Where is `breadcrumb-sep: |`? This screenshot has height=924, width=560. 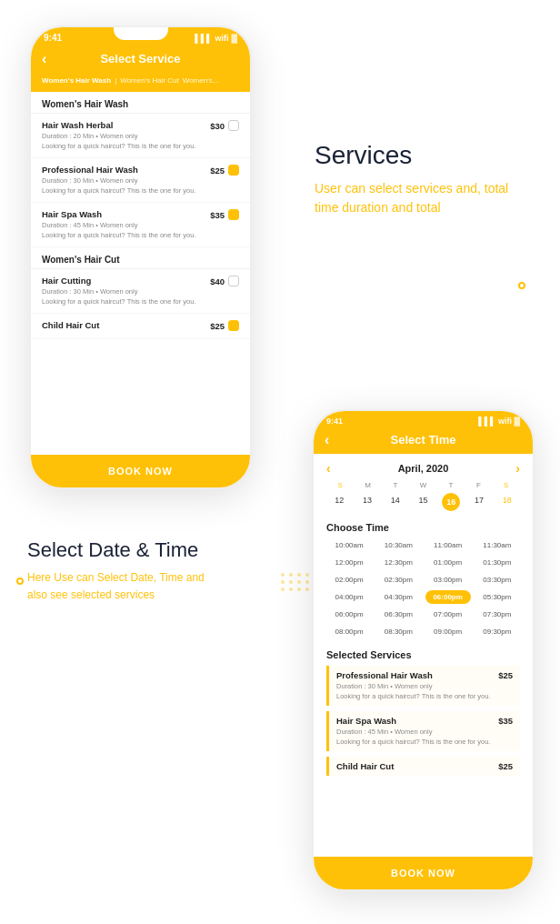
breadcrumb-sep: | is located at coordinates (115, 80).